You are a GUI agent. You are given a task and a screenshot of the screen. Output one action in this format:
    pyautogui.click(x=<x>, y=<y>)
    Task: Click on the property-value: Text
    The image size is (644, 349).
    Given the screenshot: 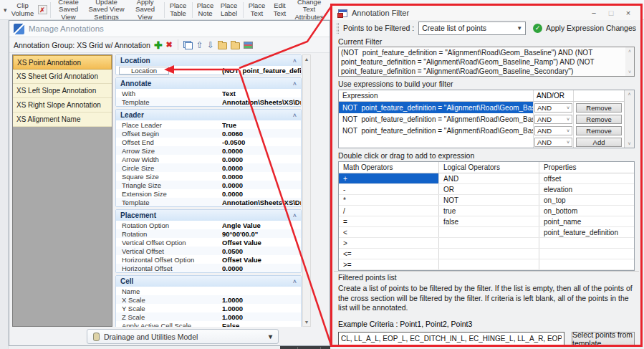 What is the action you would take?
    pyautogui.click(x=261, y=93)
    